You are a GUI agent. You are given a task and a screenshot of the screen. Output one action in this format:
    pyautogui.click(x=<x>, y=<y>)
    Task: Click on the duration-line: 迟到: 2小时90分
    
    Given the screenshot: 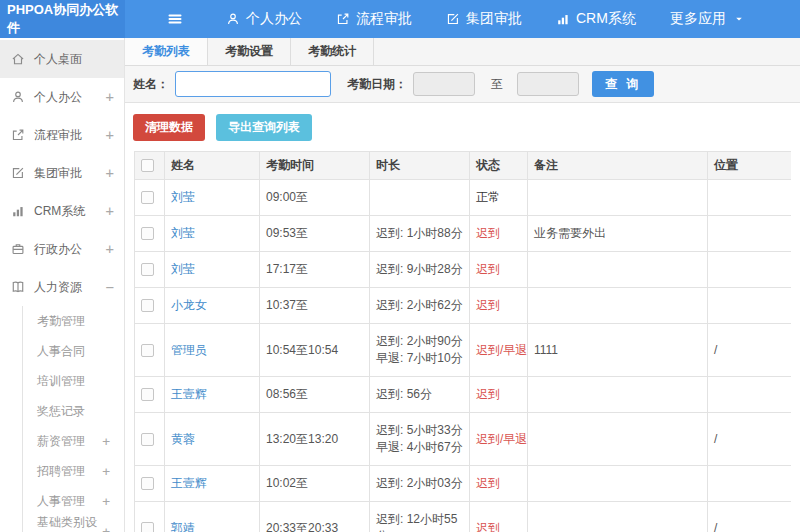 What is the action you would take?
    pyautogui.click(x=420, y=342)
    